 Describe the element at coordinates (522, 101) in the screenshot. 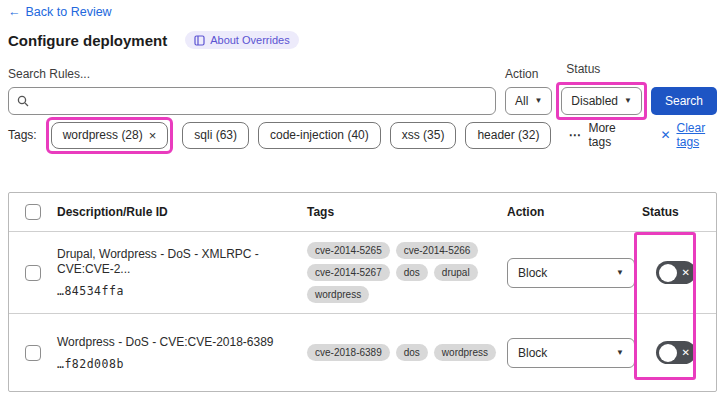

I see `action-filter-value: All` at that location.